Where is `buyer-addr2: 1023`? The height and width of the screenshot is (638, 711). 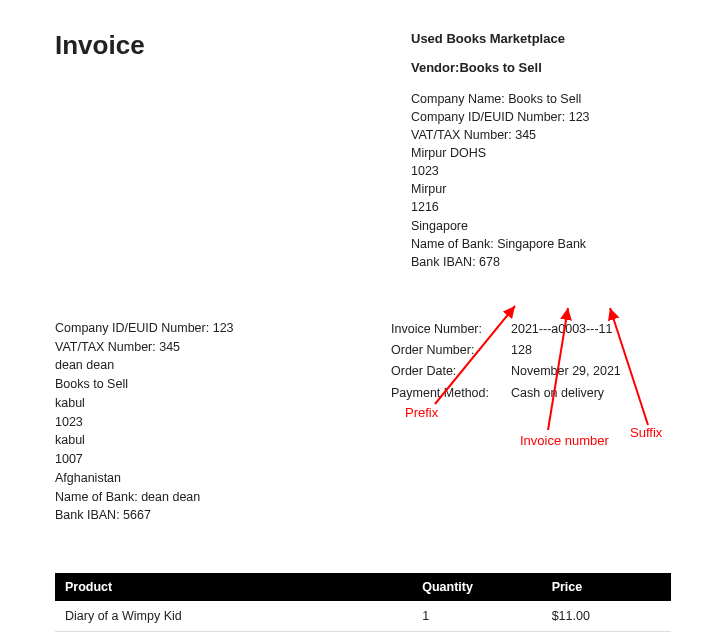
buyer-addr2: 1023 is located at coordinates (180, 422).